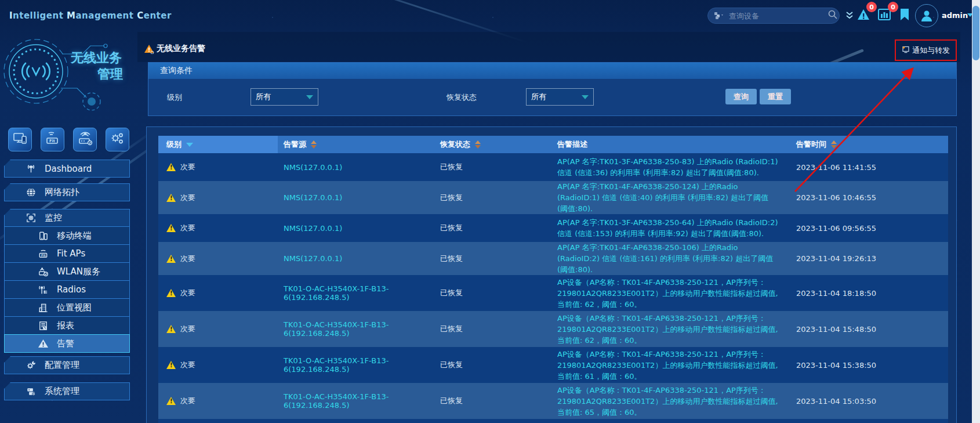 This screenshot has height=423, width=980. I want to click on app-logo: 无线业务 管理, so click(68, 74).